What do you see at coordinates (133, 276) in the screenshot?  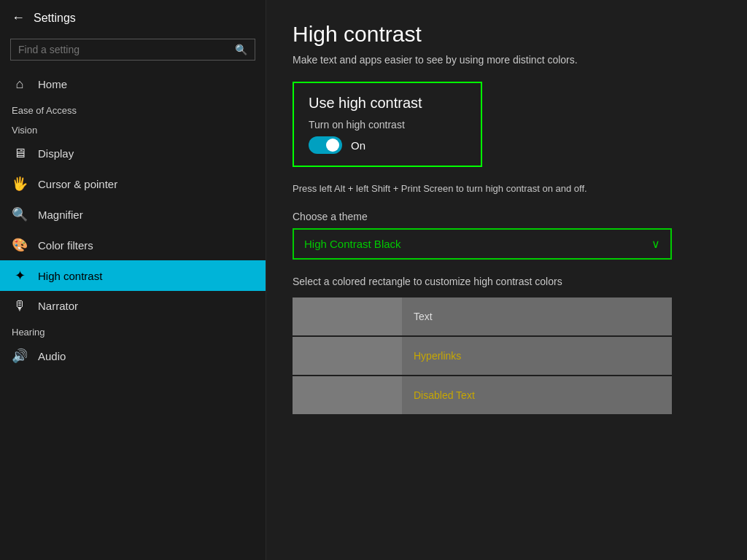 I see `sidebar-item-high-contrast: ✦ High contrast` at bounding box center [133, 276].